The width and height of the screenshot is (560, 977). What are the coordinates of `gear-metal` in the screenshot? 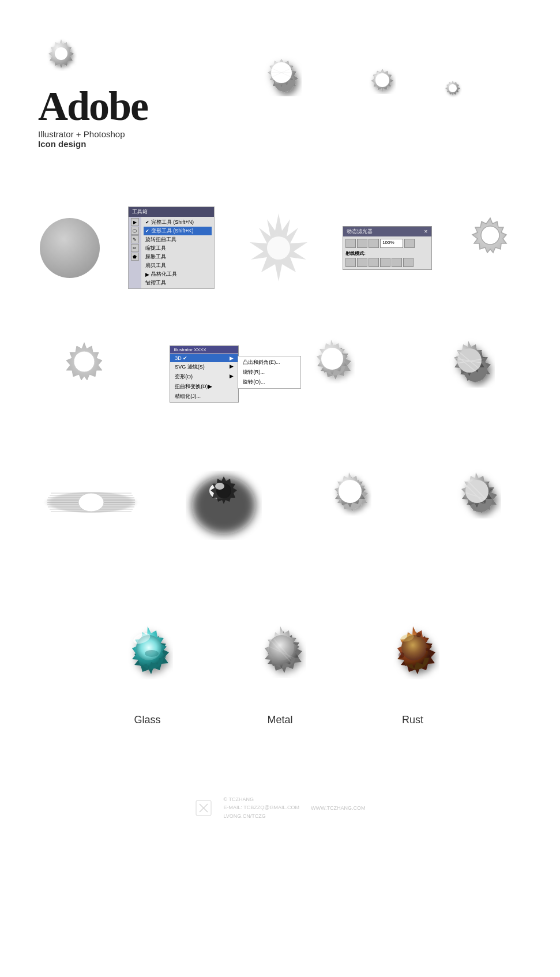 It's located at (280, 661).